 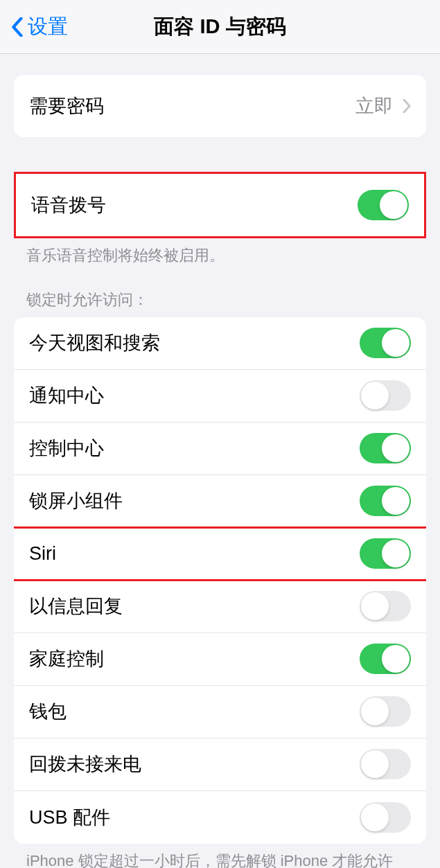 I want to click on require-passcode-label: 需要密码, so click(x=67, y=106).